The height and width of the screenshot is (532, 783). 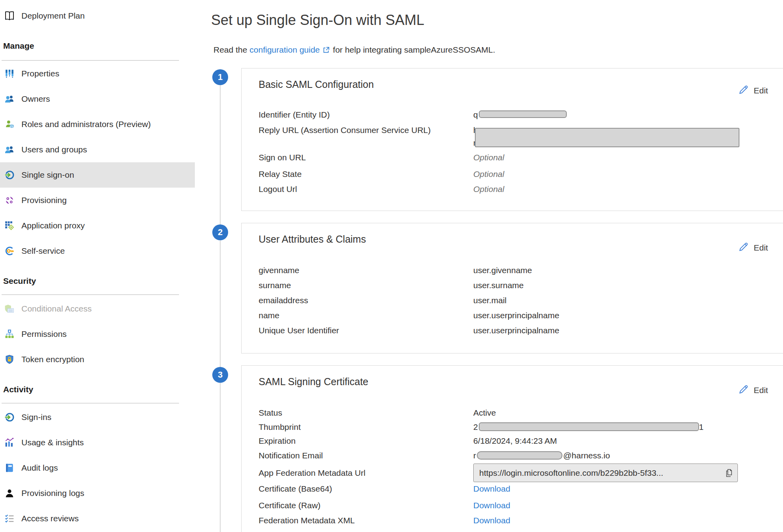 What do you see at coordinates (516, 315) in the screenshot?
I see `row-value: user.userprincipalname` at bounding box center [516, 315].